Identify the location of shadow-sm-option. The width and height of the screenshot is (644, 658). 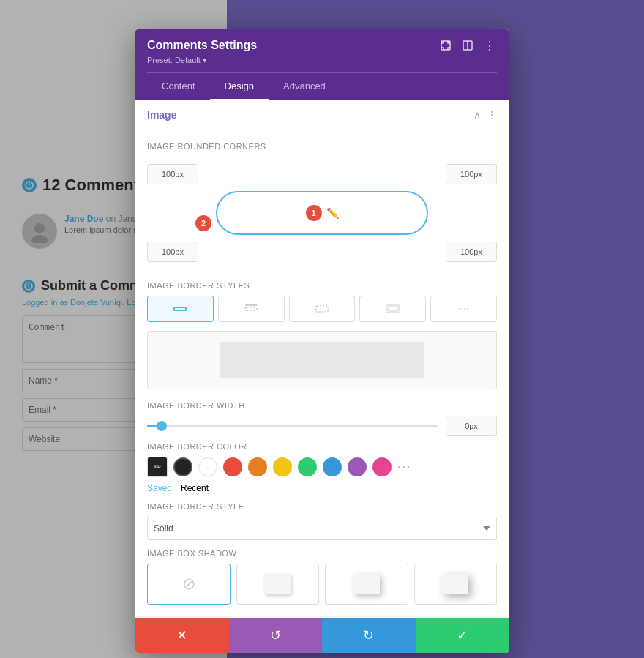
(278, 584).